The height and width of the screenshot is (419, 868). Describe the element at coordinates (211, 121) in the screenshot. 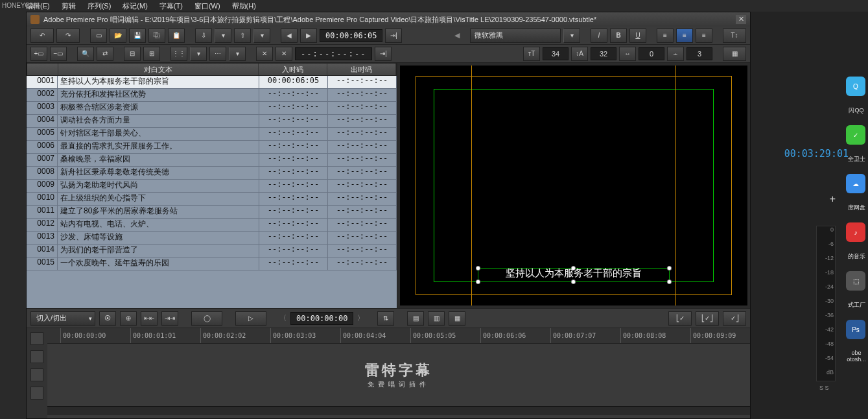

I see `table-row: 0004调动社会各方面力量--:--:--:----:--:--:--` at that location.